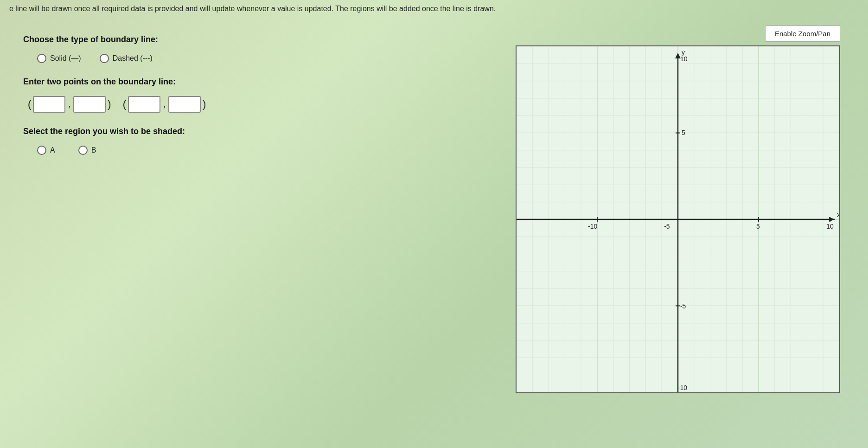  I want to click on solid-label: Solid (—), so click(66, 58).